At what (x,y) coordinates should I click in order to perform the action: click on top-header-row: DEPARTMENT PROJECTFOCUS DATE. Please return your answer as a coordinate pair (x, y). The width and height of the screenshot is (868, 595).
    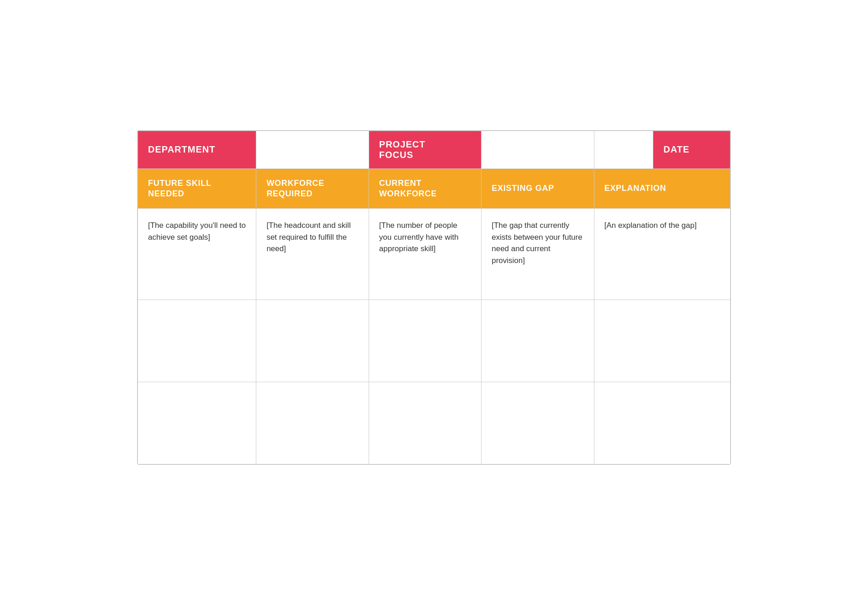
    Looking at the image, I should click on (434, 150).